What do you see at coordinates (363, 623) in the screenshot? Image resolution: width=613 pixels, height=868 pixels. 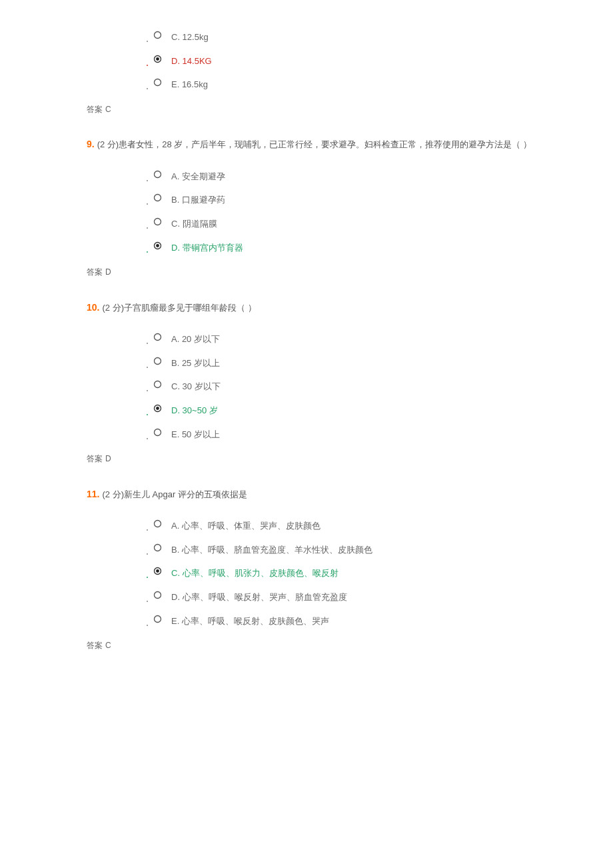 I see `option-item: E. 心率、呼吸、喉反射、皮肤颜色、哭声` at bounding box center [363, 623].